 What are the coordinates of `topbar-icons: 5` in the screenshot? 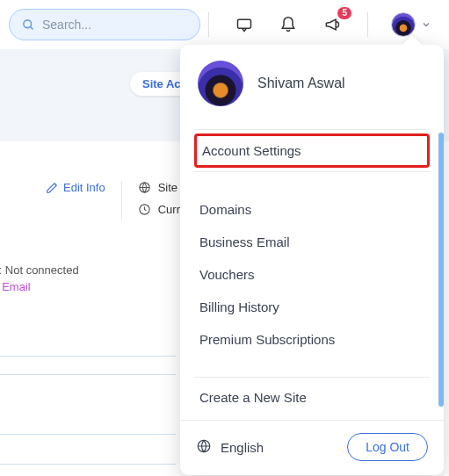 It's located at (322, 25).